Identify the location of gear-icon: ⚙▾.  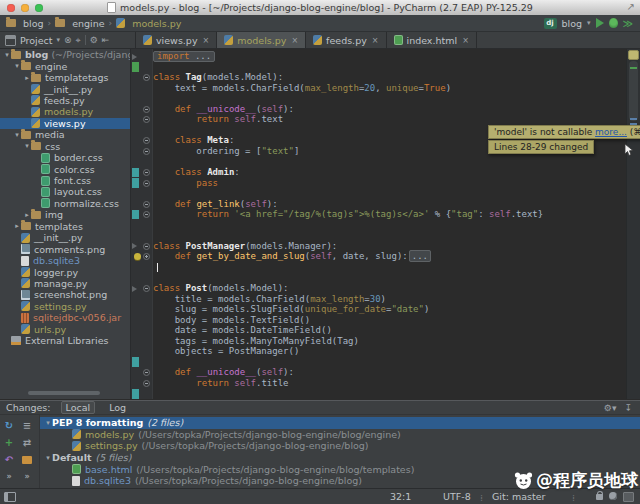
(610, 408).